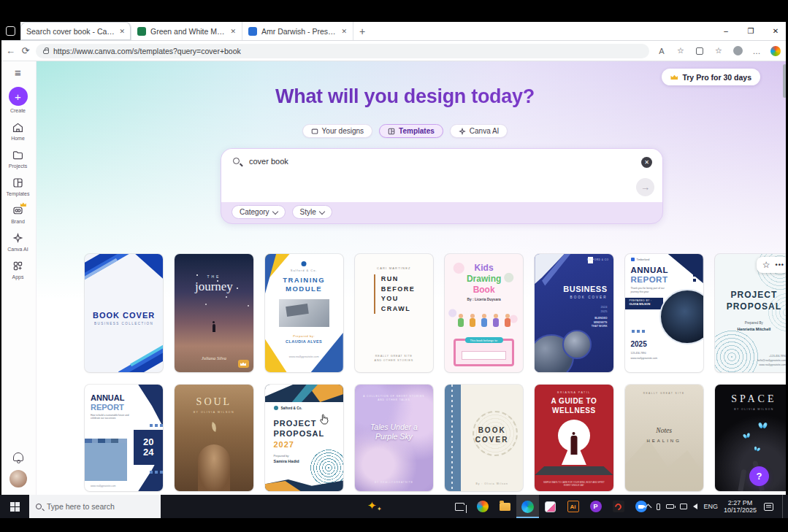 This screenshot has width=788, height=532. What do you see at coordinates (482, 506) in the screenshot?
I see `copilot-app-icon` at bounding box center [482, 506].